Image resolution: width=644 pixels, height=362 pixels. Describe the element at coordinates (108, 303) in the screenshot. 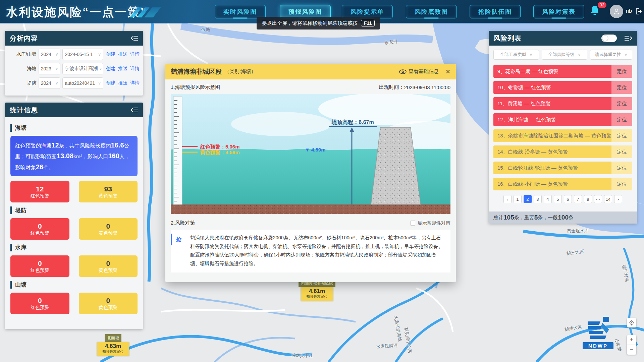

I see `pond-yellow-alert-card: 0 黄色预警` at that location.